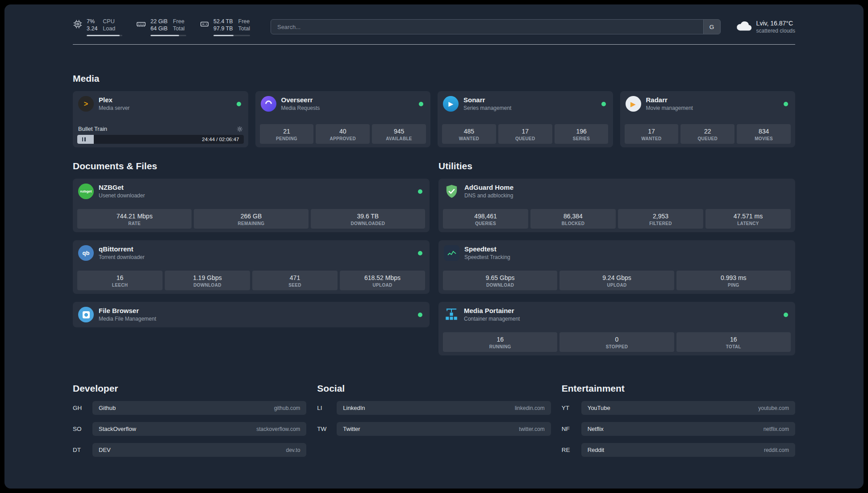 This screenshot has height=493, width=868. I want to click on disk-icon, so click(204, 23).